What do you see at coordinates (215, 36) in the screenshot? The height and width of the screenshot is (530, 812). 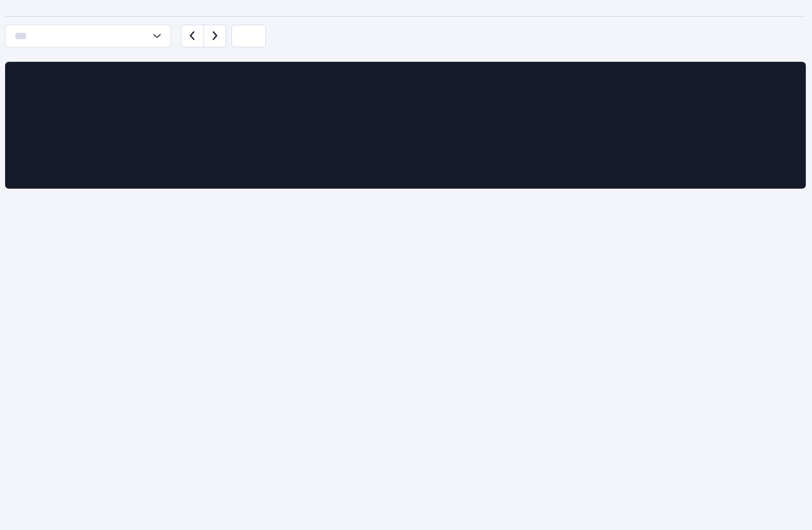 I see `chevron-right-icon` at bounding box center [215, 36].